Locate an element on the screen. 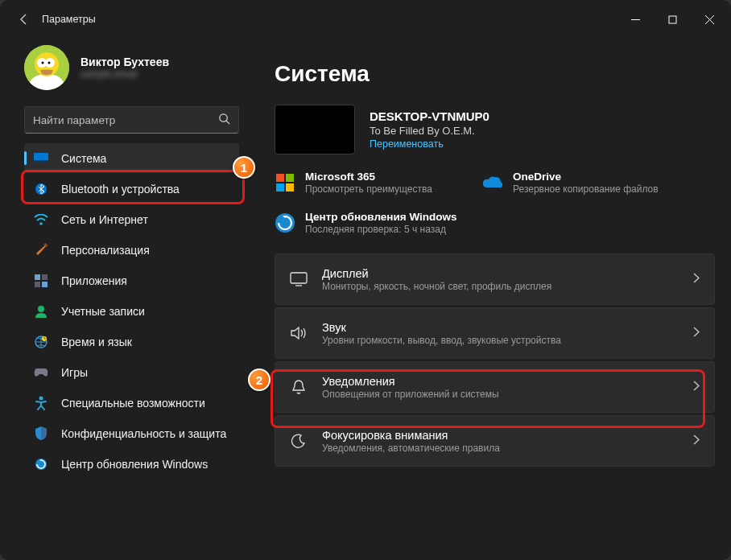  profile-section: Виктор Бухтеев sample.email is located at coordinates (132, 68).